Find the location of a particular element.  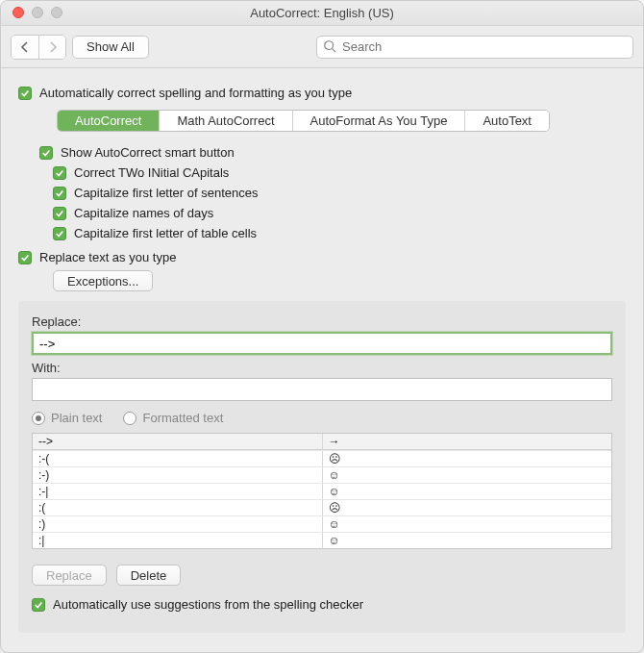

show-all-button: Show All is located at coordinates (111, 47).